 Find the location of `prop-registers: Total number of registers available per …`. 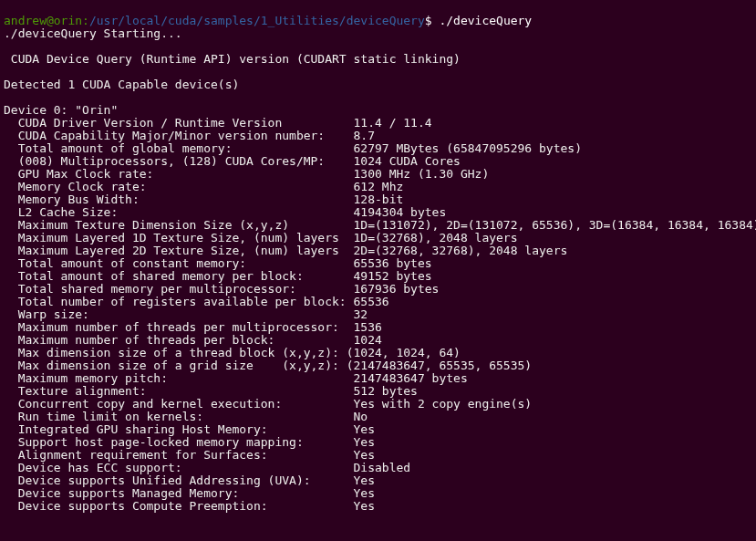

prop-registers: Total number of registers available per … is located at coordinates (197, 301).